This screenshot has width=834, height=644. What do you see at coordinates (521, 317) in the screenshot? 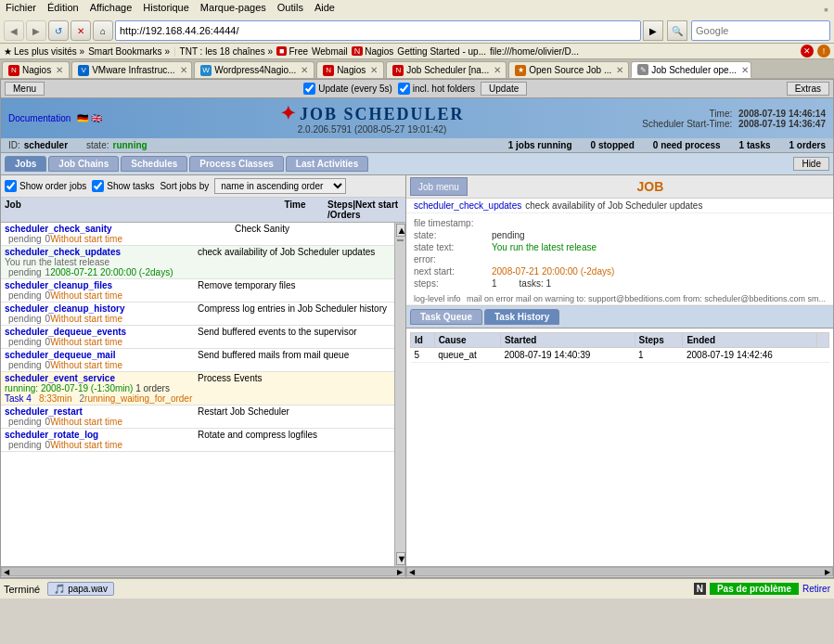
I see `detail-tab-history: Task History` at bounding box center [521, 317].